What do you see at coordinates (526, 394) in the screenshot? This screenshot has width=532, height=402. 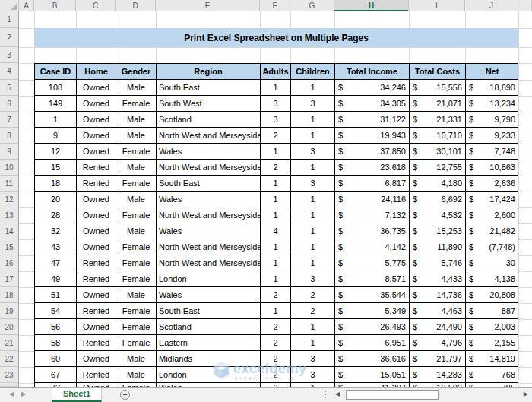 I see `hscroll-right-icon: ▶` at bounding box center [526, 394].